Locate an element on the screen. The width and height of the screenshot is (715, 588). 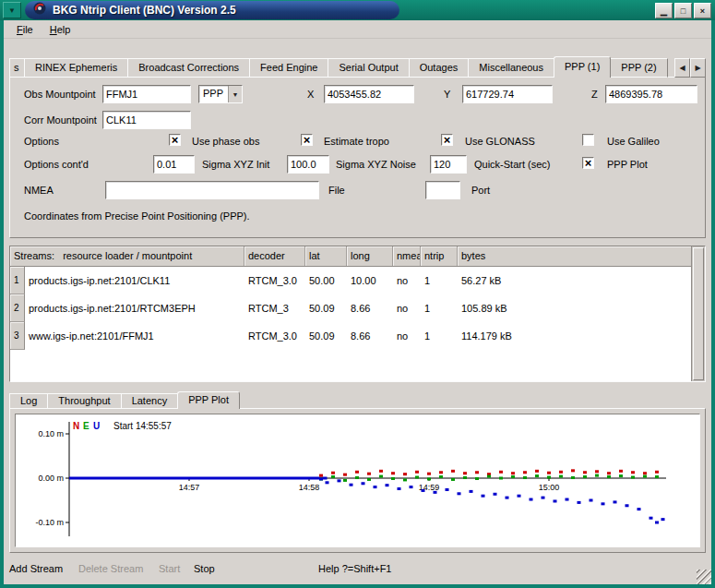
nmea-port-input is located at coordinates (443, 190).